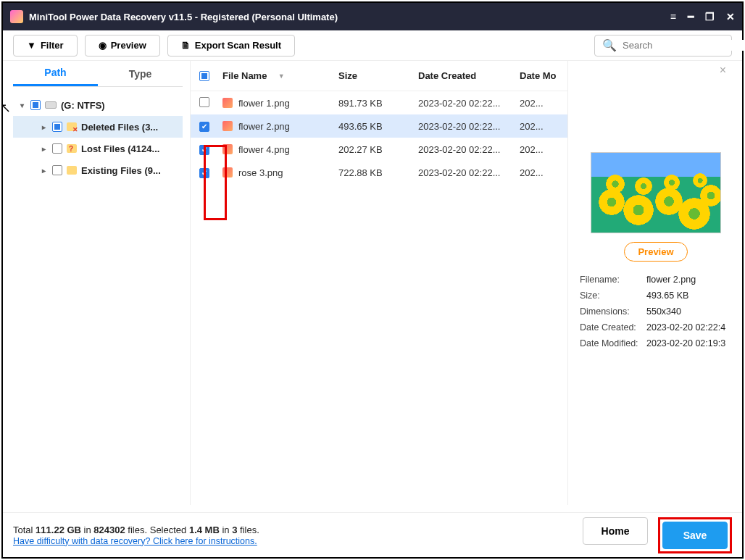  I want to click on meta-value-created: 2023-02-20 02:22:4, so click(689, 327).